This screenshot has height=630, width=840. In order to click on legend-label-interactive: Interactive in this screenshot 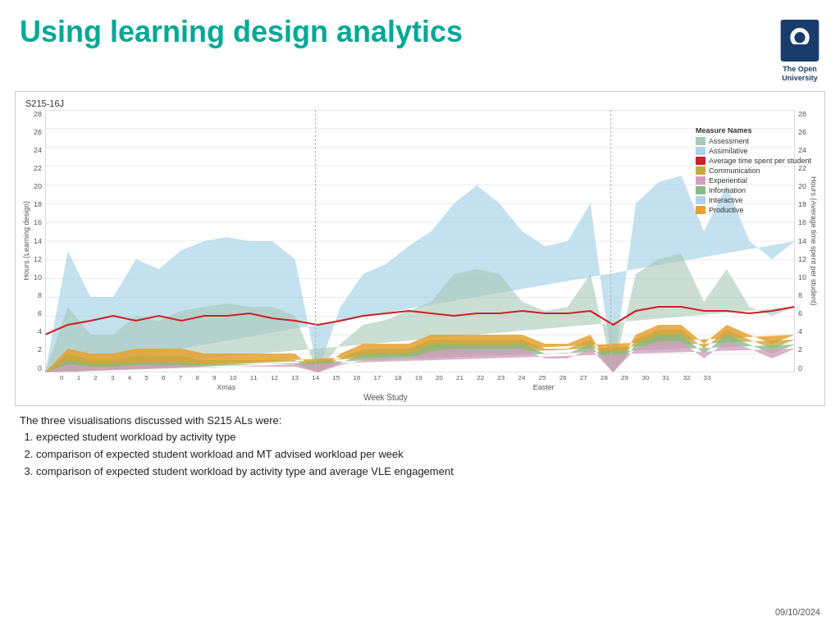, I will do `click(726, 200)`.